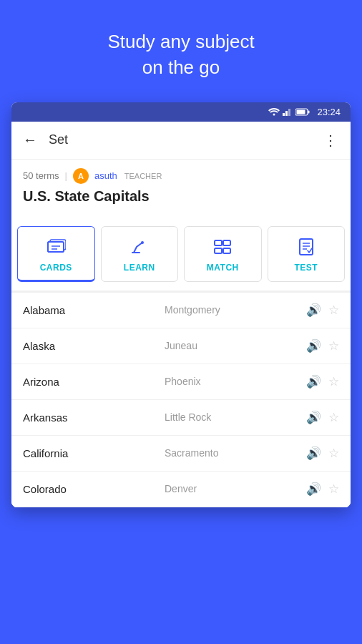 This screenshot has height=644, width=362. Describe the element at coordinates (94, 311) in the screenshot. I see `term-word: Alabama` at that location.